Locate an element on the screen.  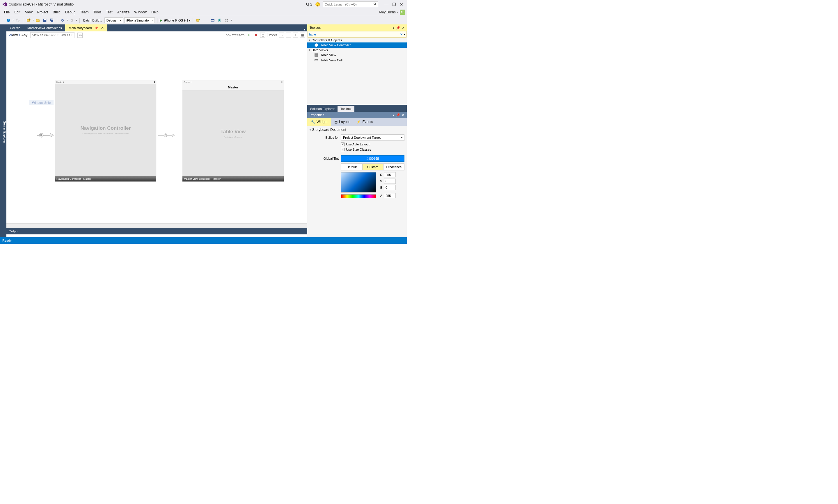
zoom-fit-icon: ⛶ is located at coordinates (281, 35).